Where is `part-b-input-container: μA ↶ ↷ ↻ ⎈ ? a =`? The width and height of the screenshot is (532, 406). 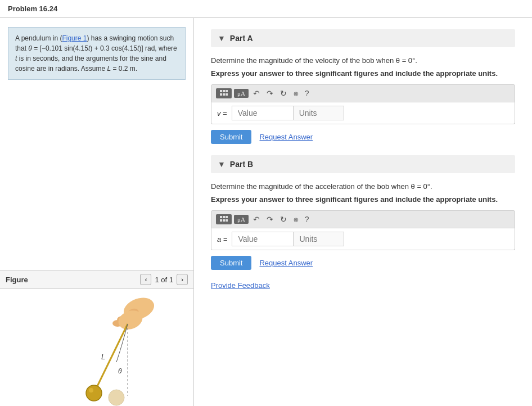 part-b-input-container: μA ↶ ↷ ↻ ⎈ ? a = is located at coordinates (363, 231).